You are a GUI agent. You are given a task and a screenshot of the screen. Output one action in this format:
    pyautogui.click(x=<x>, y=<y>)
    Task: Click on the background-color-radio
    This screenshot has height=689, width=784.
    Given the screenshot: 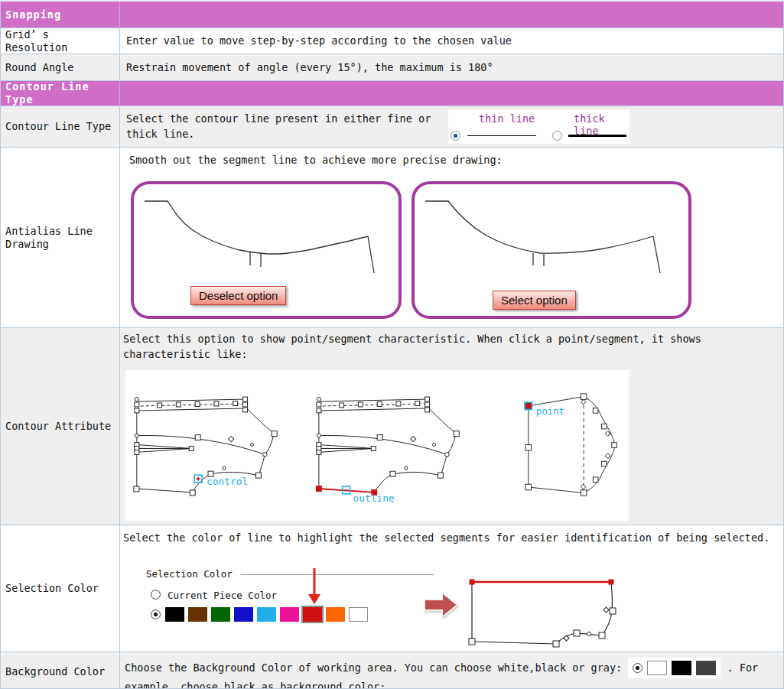 What is the action you would take?
    pyautogui.click(x=638, y=668)
    